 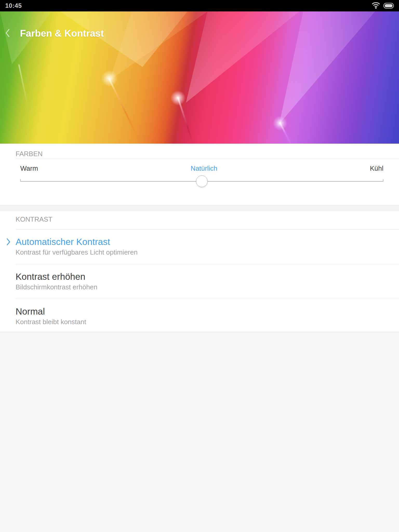 What do you see at coordinates (202, 181) in the screenshot?
I see `slider-thumb` at bounding box center [202, 181].